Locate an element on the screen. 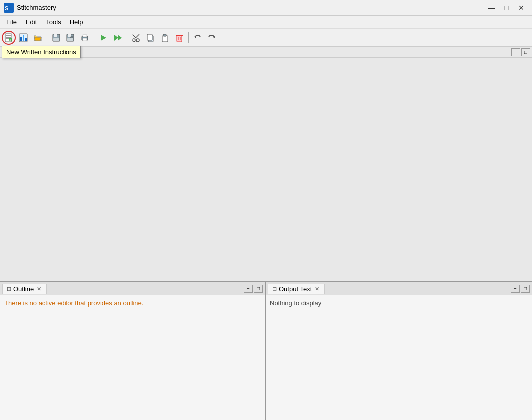  output-tab-label: Output Text is located at coordinates (295, 289).